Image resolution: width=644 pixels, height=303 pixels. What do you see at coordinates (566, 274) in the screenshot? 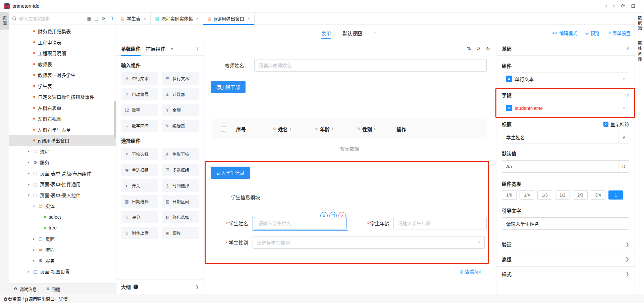
I see `section-style: 样式 ❯` at bounding box center [566, 274].